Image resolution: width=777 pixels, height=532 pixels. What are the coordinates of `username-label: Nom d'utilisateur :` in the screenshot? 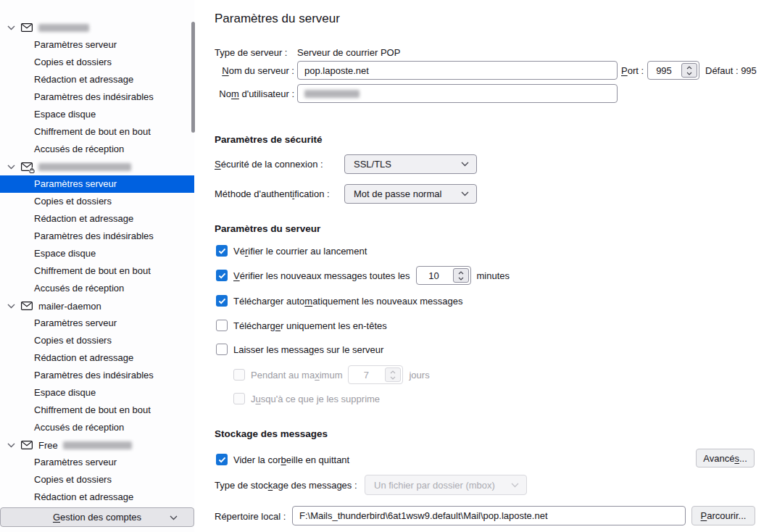 It's located at (254, 94).